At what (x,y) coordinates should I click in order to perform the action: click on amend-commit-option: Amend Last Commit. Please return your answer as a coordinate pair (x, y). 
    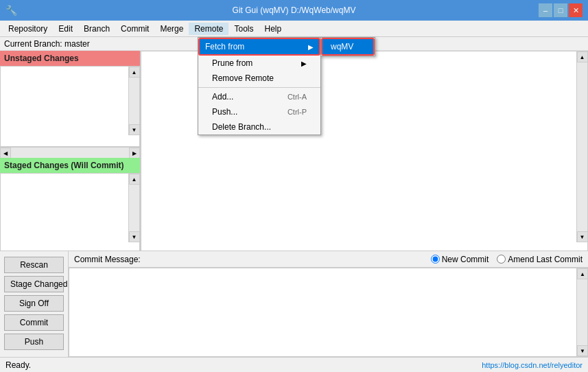
    Looking at the image, I should click on (539, 259).